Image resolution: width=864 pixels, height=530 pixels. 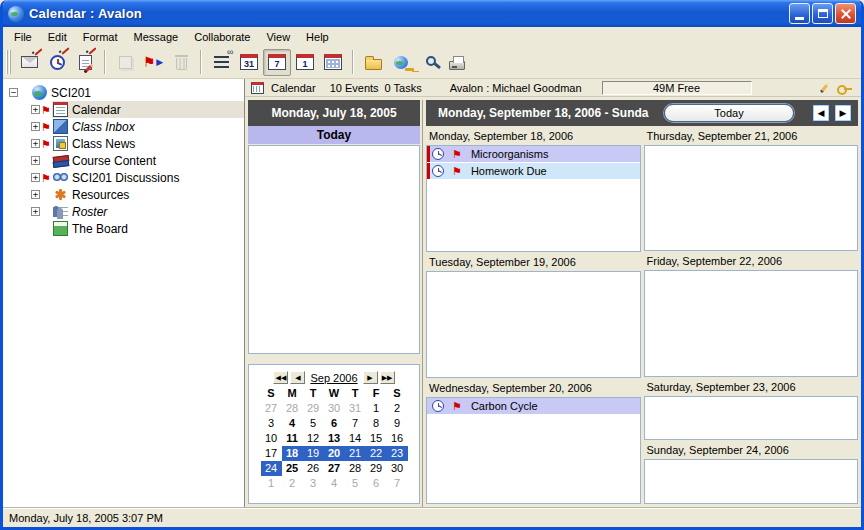 What do you see at coordinates (280, 378) in the screenshot?
I see `prev-year-button: ◀◀` at bounding box center [280, 378].